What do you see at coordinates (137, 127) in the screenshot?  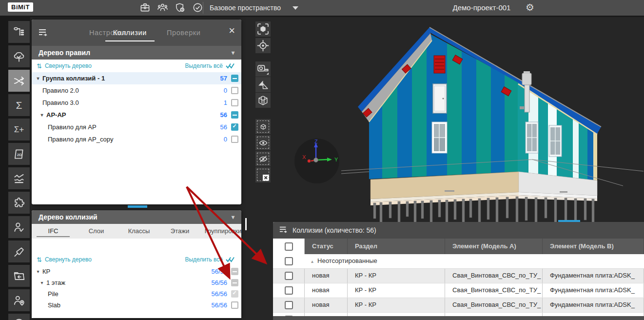 I see `tree-row: Правило для АР56` at bounding box center [137, 127].